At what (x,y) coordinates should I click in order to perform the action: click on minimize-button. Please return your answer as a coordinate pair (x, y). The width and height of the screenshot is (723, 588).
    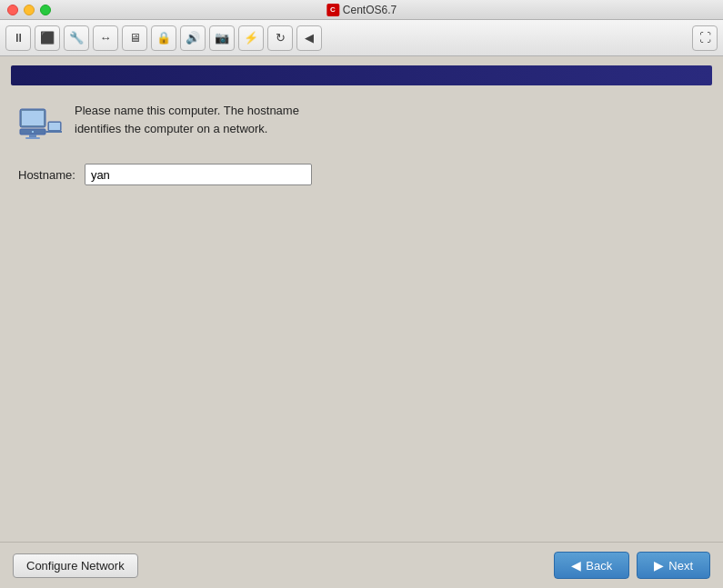
    Looking at the image, I should click on (29, 10).